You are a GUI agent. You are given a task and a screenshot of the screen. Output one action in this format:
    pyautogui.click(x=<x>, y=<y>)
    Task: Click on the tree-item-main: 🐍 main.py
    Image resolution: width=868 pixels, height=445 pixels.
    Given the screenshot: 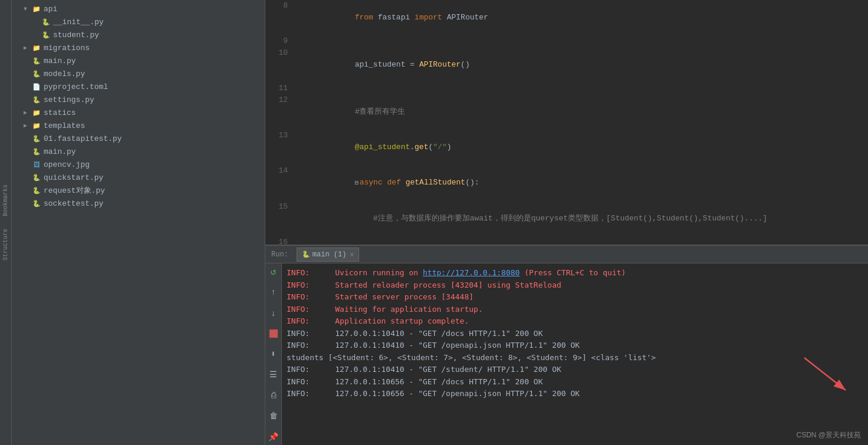 What is the action you would take?
    pyautogui.click(x=138, y=61)
    